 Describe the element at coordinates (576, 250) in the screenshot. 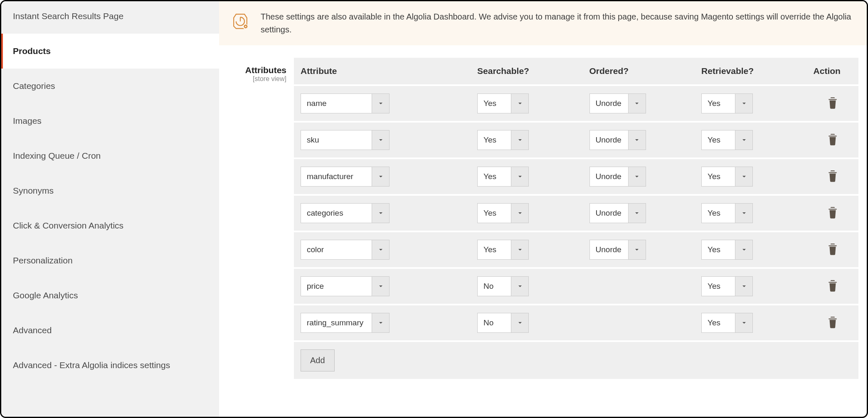

I see `table-row: colorYesUnordeYes` at that location.